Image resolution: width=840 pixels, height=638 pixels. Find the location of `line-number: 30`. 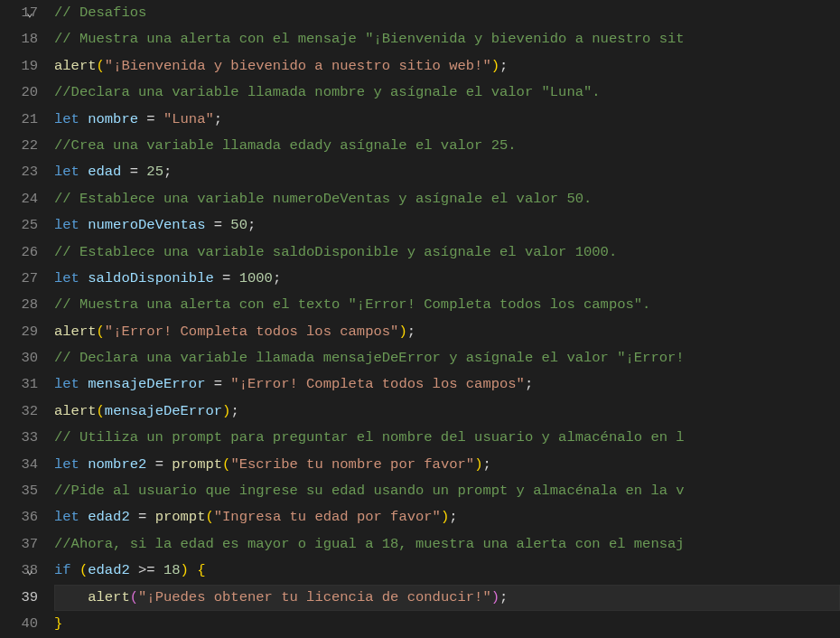

line-number: 30 is located at coordinates (19, 358).